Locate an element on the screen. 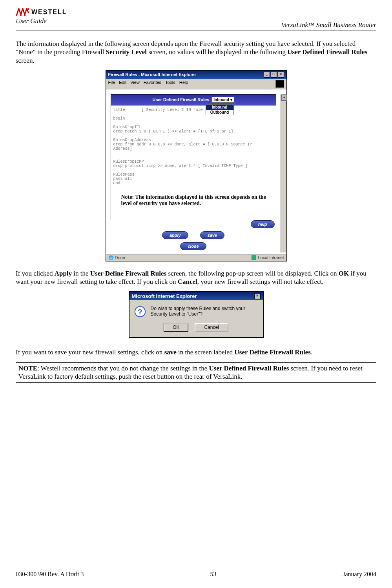  window-titlebar: Firewall Rules - Microsoft Internet Expl… is located at coordinates (196, 74).